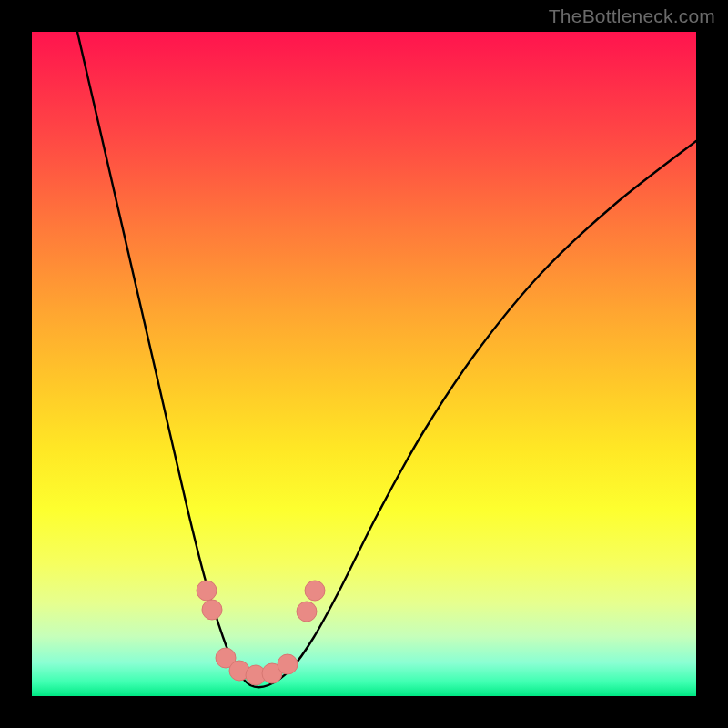 The height and width of the screenshot is (728, 728). Describe the element at coordinates (207, 591) in the screenshot. I see `marker-left-top` at that location.